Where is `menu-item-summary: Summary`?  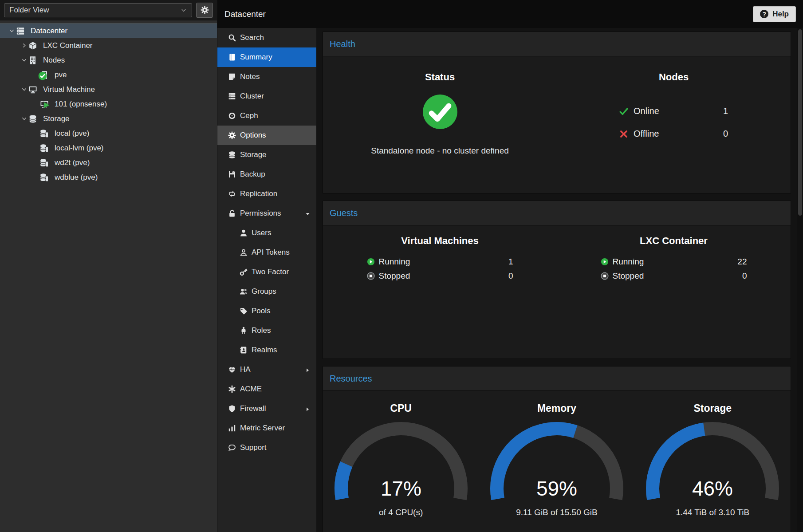 menu-item-summary: Summary is located at coordinates (267, 57).